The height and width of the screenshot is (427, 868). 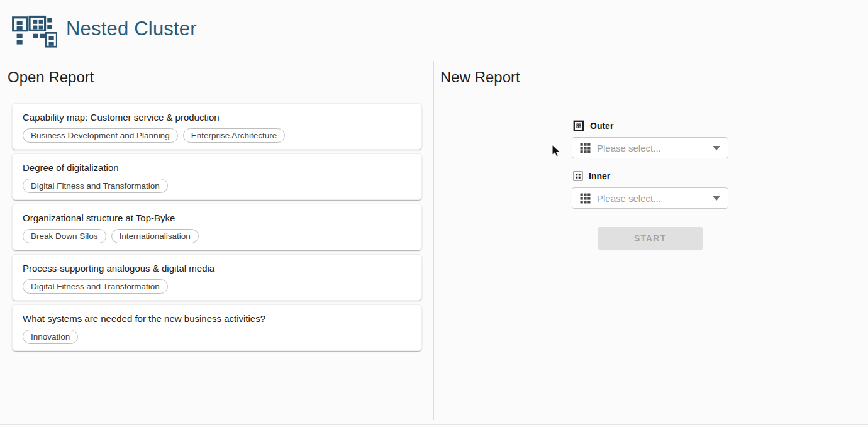 I want to click on inner-label-row: Inner, so click(x=650, y=176).